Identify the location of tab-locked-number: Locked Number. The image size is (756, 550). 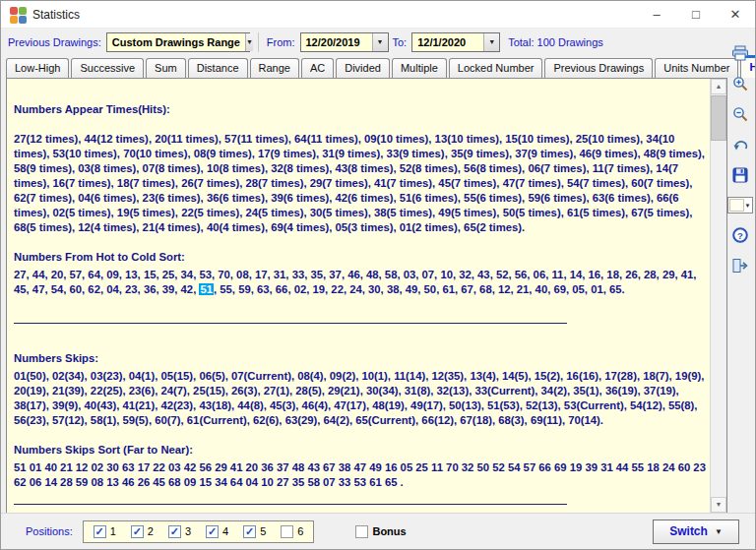
(496, 68).